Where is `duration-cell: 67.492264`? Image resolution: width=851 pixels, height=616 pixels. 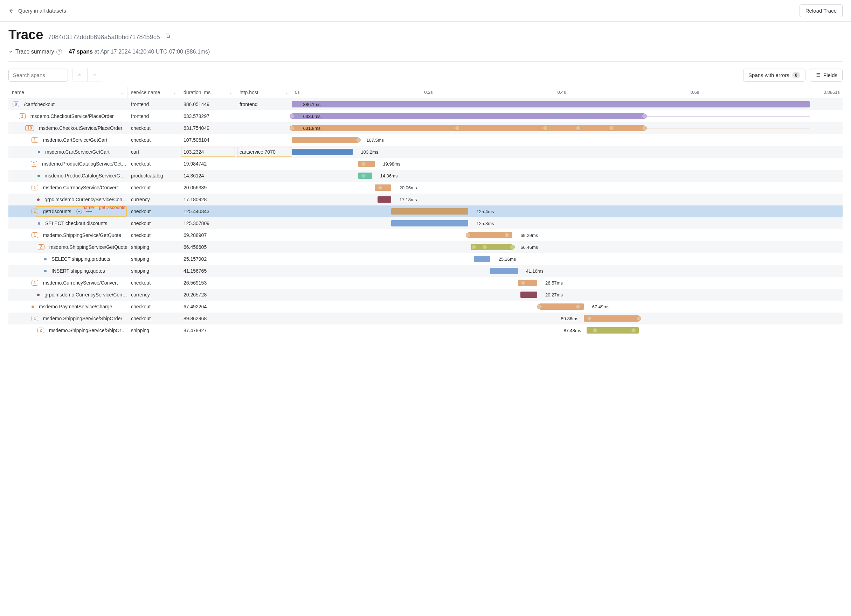
duration-cell: 67.492264 is located at coordinates (208, 307).